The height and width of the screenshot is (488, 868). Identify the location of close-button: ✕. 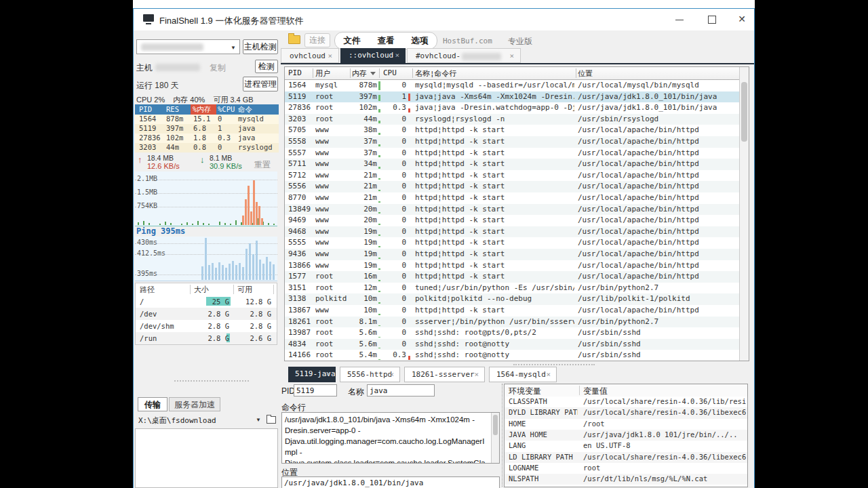
(742, 19).